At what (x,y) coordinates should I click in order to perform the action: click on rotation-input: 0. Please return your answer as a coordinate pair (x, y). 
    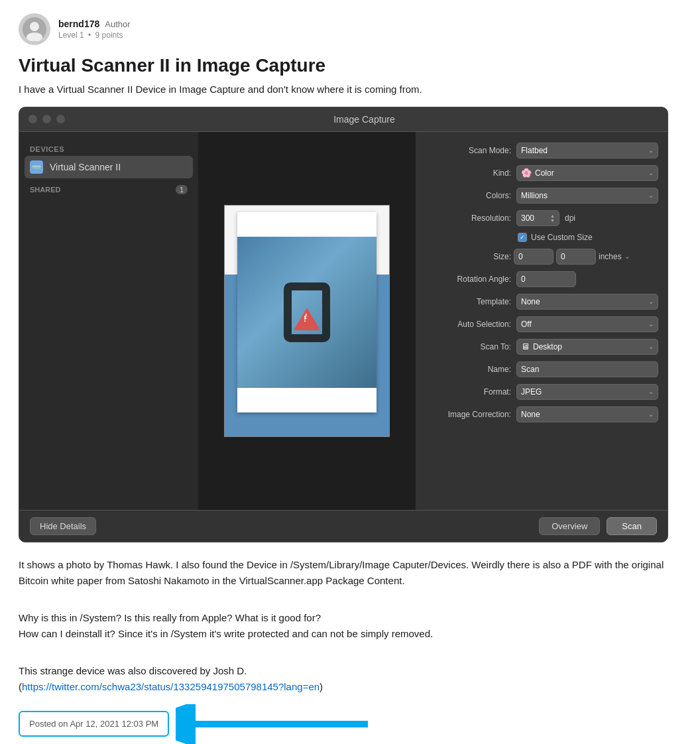
    Looking at the image, I should click on (546, 279).